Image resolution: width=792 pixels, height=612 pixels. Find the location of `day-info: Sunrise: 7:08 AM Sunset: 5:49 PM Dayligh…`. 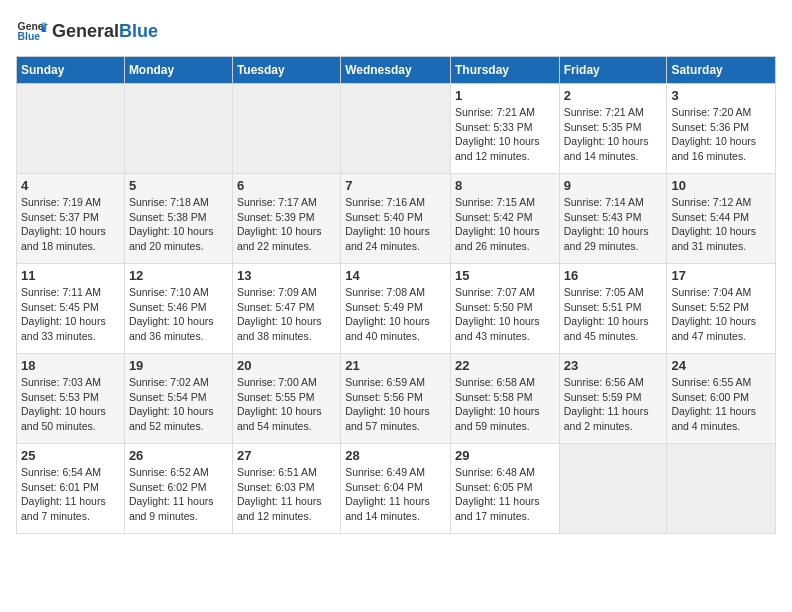

day-info: Sunrise: 7:08 AM Sunset: 5:49 PM Dayligh… is located at coordinates (396, 314).